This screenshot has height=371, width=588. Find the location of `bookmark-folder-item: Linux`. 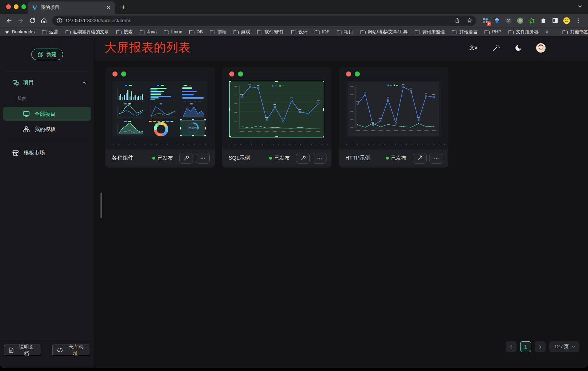

bookmark-folder-item: Linux is located at coordinates (173, 32).